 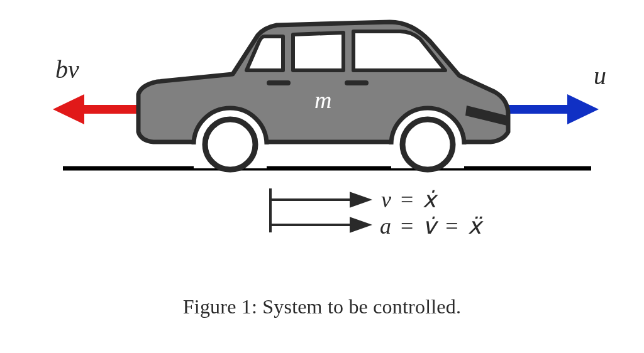 What do you see at coordinates (431, 226) in the screenshot?
I see `eq-acceleration: a = v̇ = ẍ` at bounding box center [431, 226].